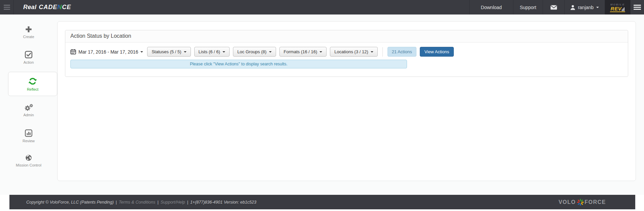 The width and height of the screenshot is (644, 211). Describe the element at coordinates (29, 110) in the screenshot. I see `sidebar-item-admin: Admin` at that location.